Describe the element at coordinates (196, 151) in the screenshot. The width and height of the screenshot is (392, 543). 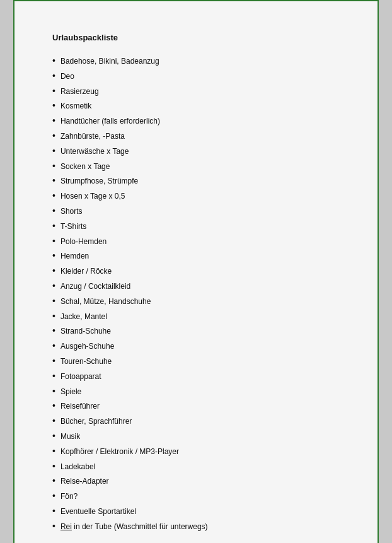
I see `list-item: •Unterwäsche x Tage` at that location.